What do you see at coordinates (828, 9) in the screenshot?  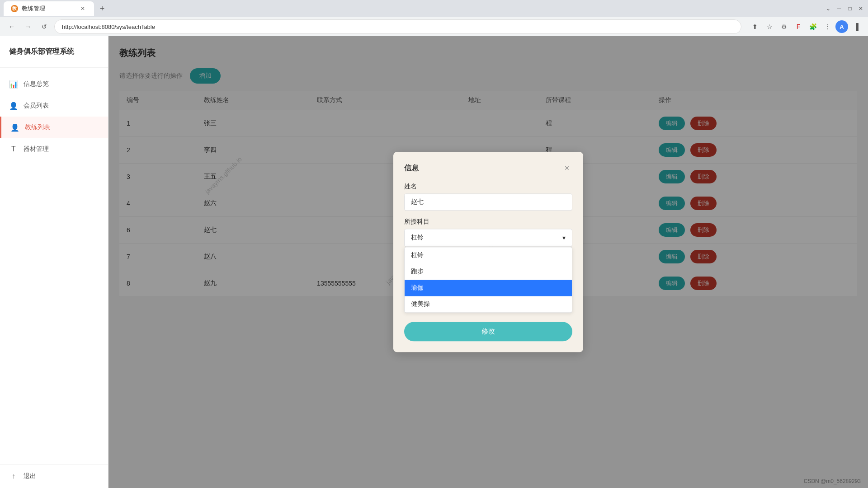 I see `tab-list-button: ⌄` at bounding box center [828, 9].